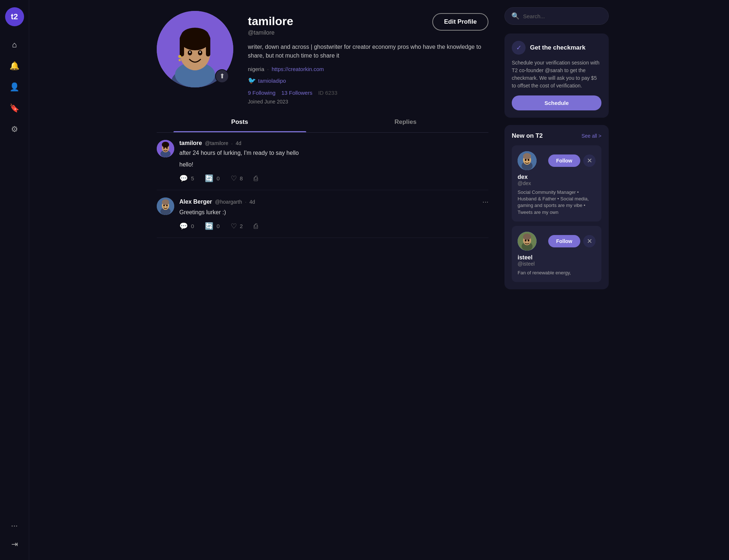 The height and width of the screenshot is (560, 729). I want to click on sidebar-item-profile: 👤, so click(15, 87).